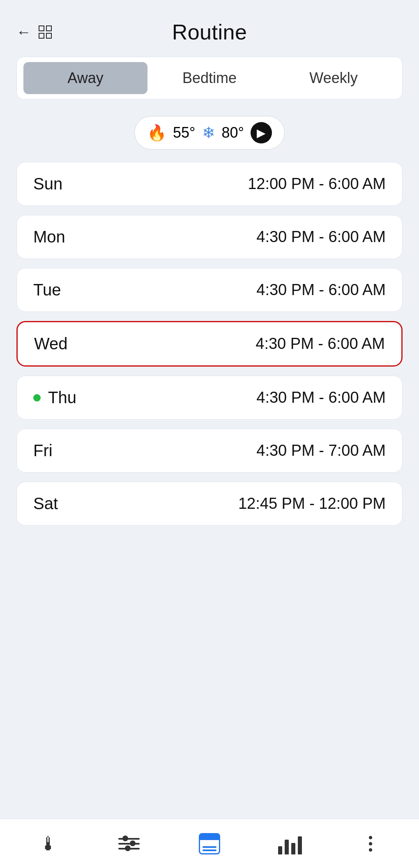 Image resolution: width=419 pixels, height=868 pixels. I want to click on time-sat: 12:45 PM - 12:00 PM, so click(312, 504).